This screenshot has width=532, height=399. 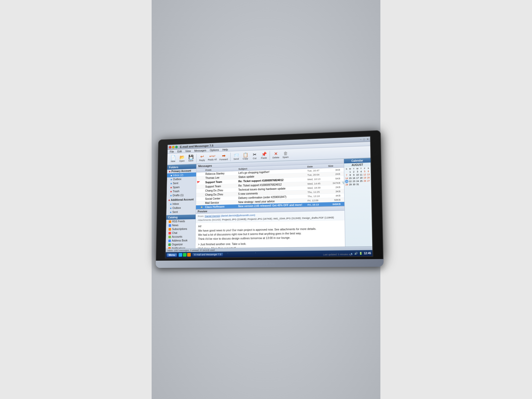 I want to click on cal-day: 22, so click(x=350, y=181).